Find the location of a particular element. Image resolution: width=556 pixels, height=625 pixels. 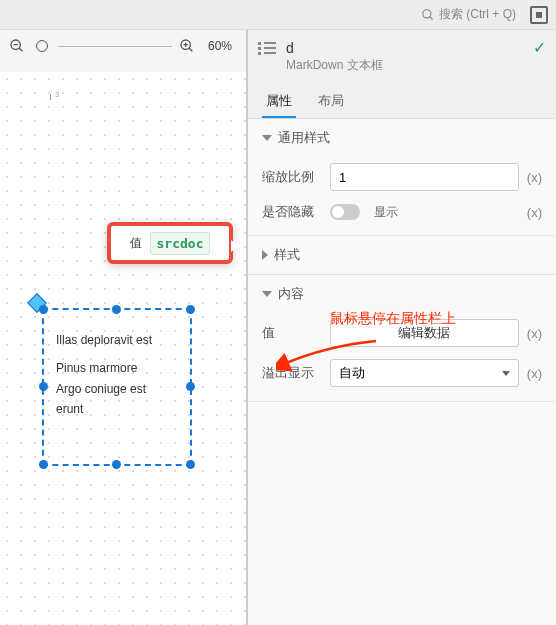

tab-properties: 属性 is located at coordinates (279, 102).